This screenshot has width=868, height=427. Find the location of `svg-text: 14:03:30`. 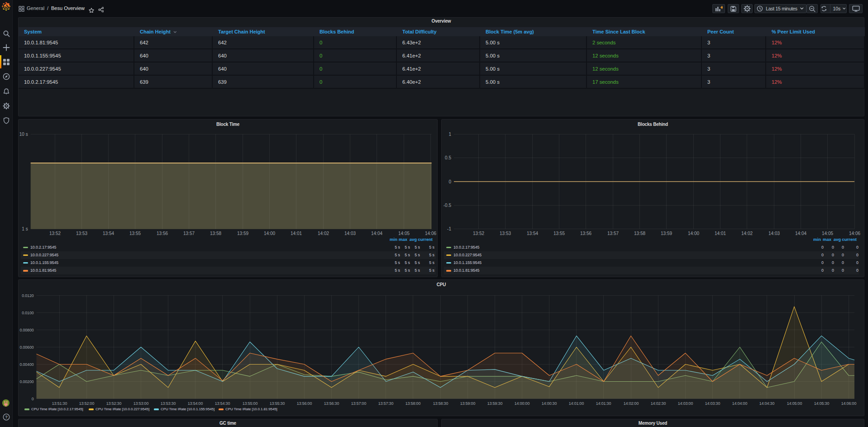

svg-text: 14:03:30 is located at coordinates (713, 403).